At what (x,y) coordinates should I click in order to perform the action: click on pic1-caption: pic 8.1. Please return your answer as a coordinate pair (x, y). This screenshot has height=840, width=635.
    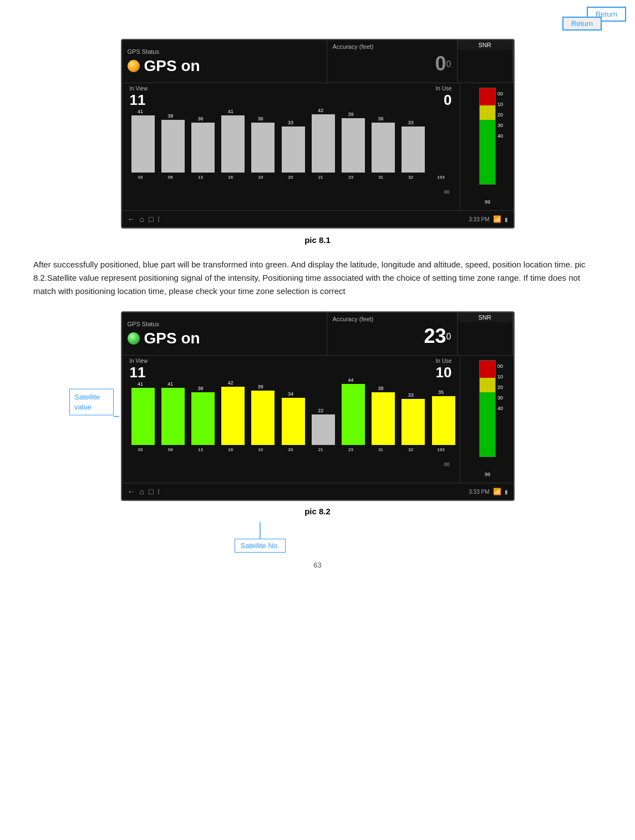
    Looking at the image, I should click on (317, 240).